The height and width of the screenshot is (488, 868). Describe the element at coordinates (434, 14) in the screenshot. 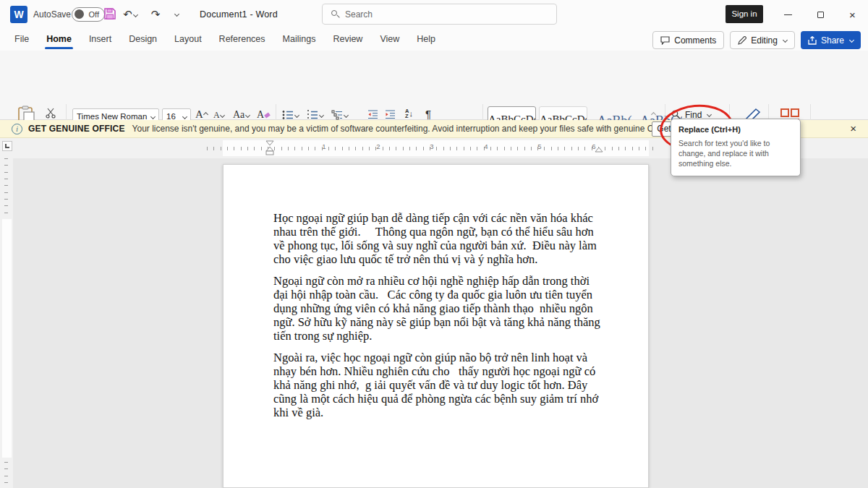

I see `title-bar: W AutoSave Off ↶ ↷ Document1 - Word Sear…` at that location.